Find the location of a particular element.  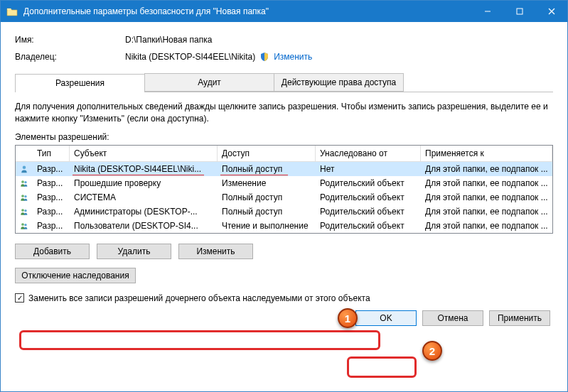

tab-permissions: Разрешения is located at coordinates (80, 83).